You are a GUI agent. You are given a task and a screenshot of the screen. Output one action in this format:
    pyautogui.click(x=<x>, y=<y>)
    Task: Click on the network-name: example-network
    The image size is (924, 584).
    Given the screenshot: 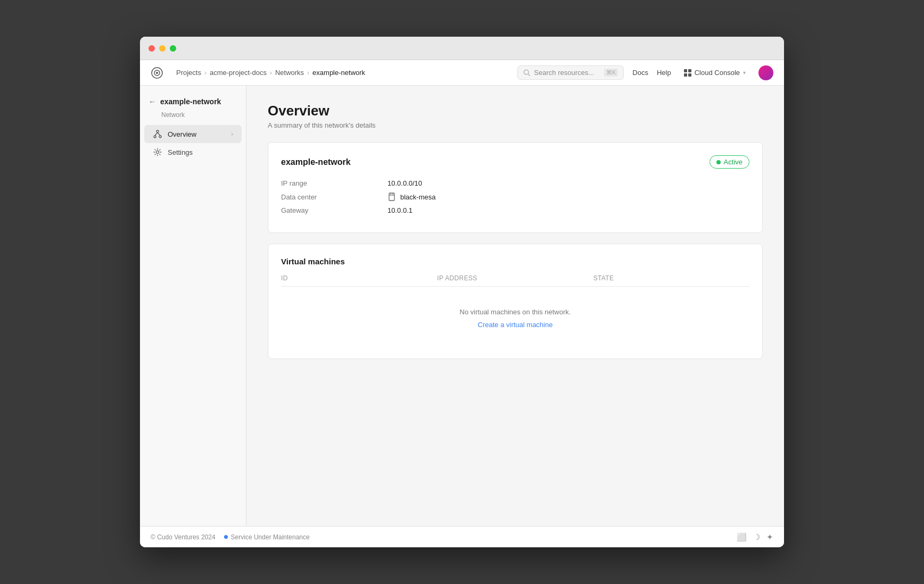 What is the action you would take?
    pyautogui.click(x=316, y=162)
    